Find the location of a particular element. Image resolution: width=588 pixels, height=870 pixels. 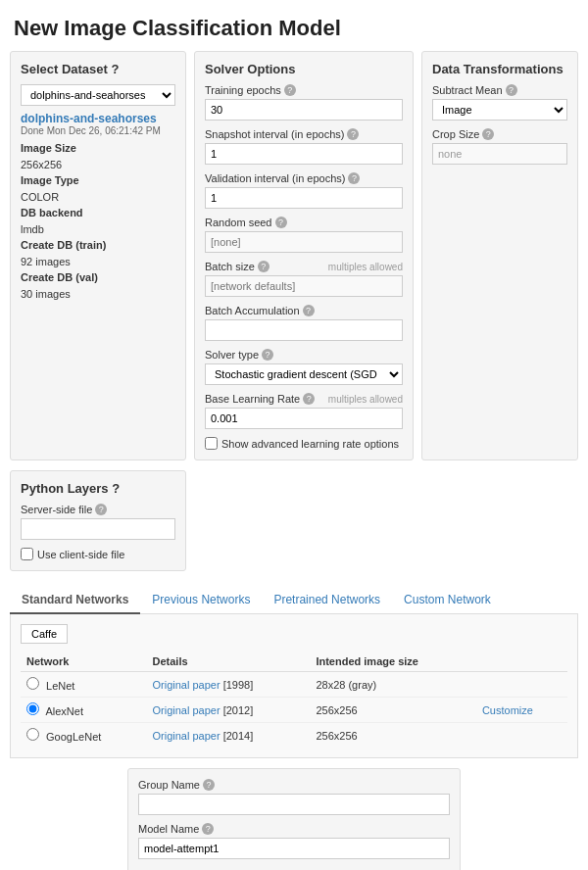

model-name-input is located at coordinates (294, 848).